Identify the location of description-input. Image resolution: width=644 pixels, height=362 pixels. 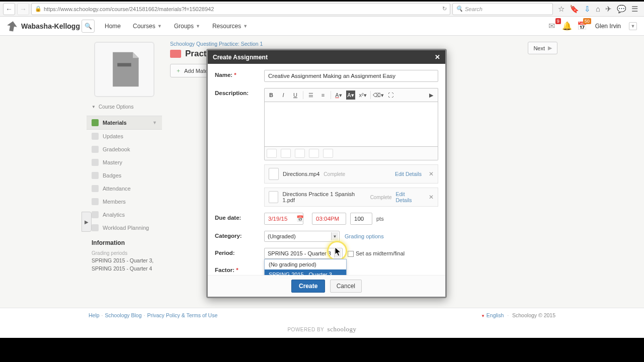
(351, 124).